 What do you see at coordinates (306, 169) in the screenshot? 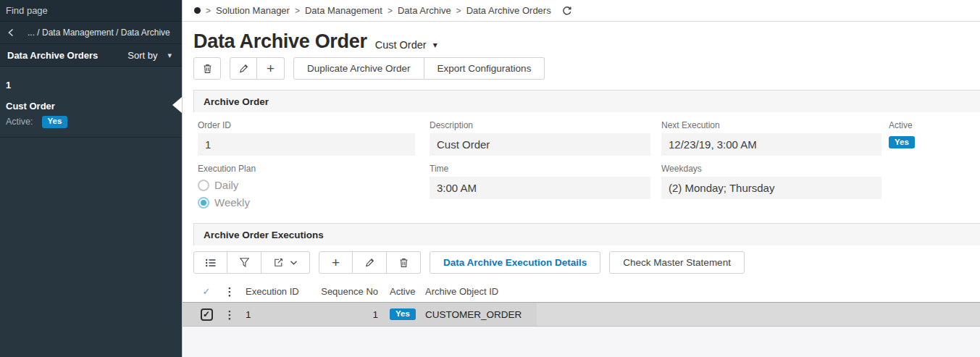
I see `execution-plan-label: Execution Plan` at bounding box center [306, 169].